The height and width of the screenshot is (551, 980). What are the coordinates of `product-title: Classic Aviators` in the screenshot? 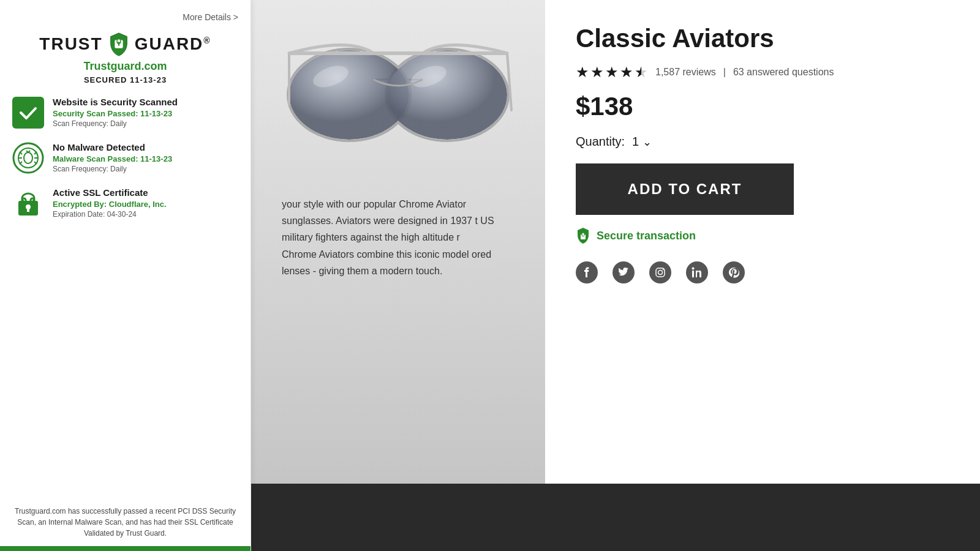 It's located at (763, 39).